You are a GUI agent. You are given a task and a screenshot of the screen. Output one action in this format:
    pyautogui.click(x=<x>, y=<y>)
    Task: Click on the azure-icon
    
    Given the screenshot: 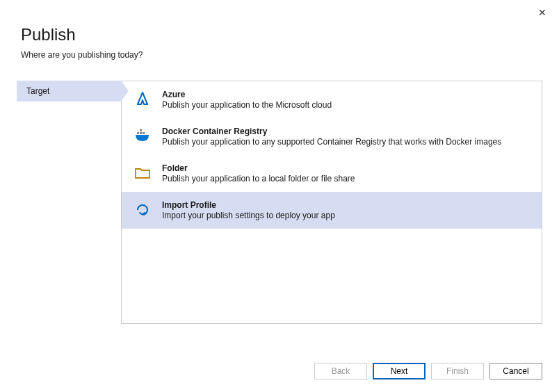 What is the action you would take?
    pyautogui.click(x=143, y=99)
    